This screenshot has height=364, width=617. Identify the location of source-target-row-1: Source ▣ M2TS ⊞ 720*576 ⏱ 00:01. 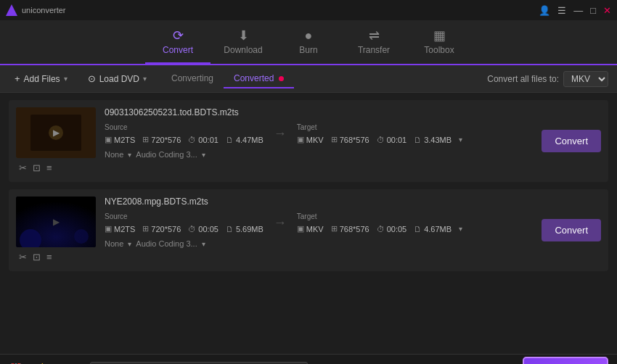
(319, 133).